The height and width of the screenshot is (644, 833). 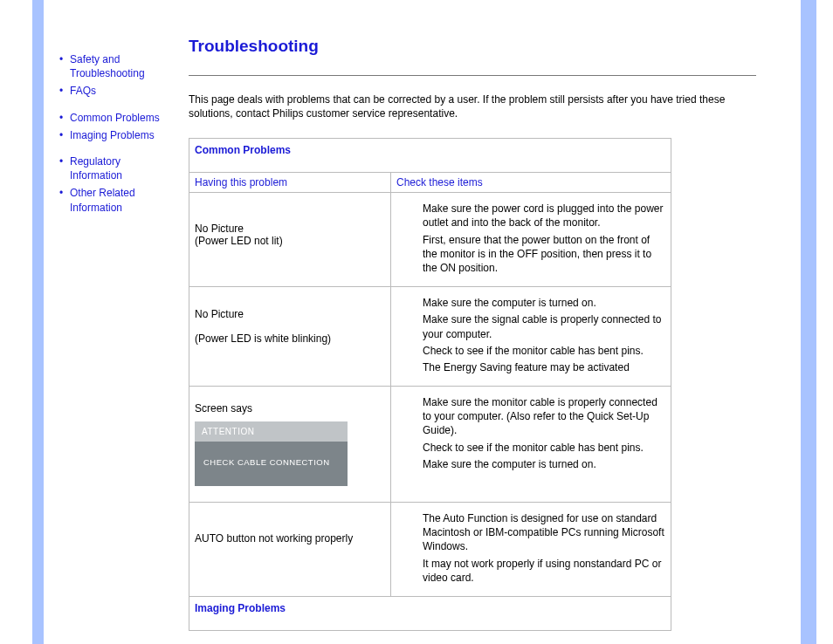 I want to click on link-common-problems: Common Problems, so click(x=115, y=118).